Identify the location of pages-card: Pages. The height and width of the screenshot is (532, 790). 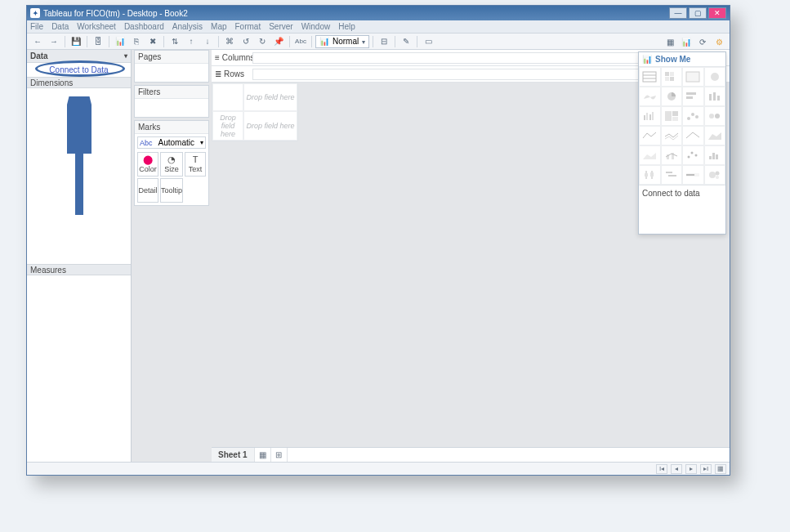
(172, 66).